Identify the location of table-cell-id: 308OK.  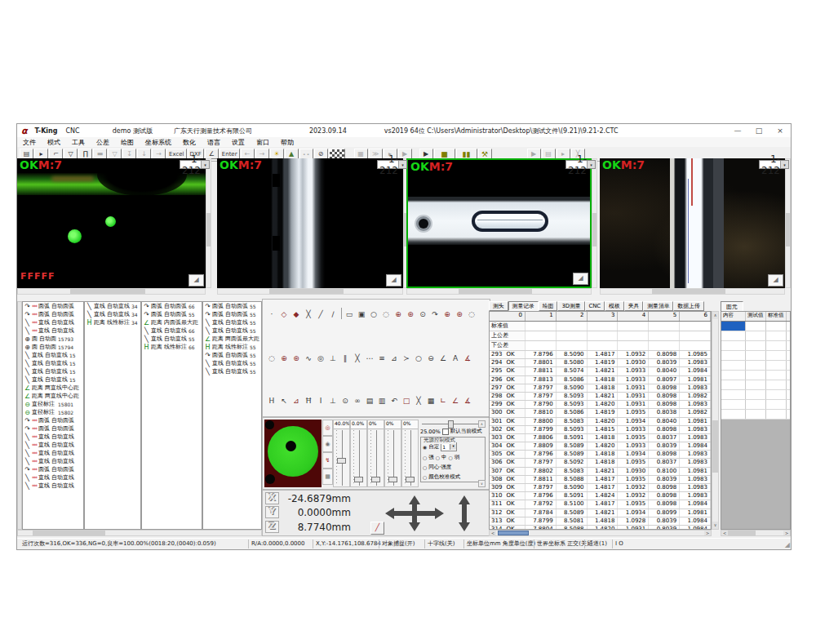
(508, 480).